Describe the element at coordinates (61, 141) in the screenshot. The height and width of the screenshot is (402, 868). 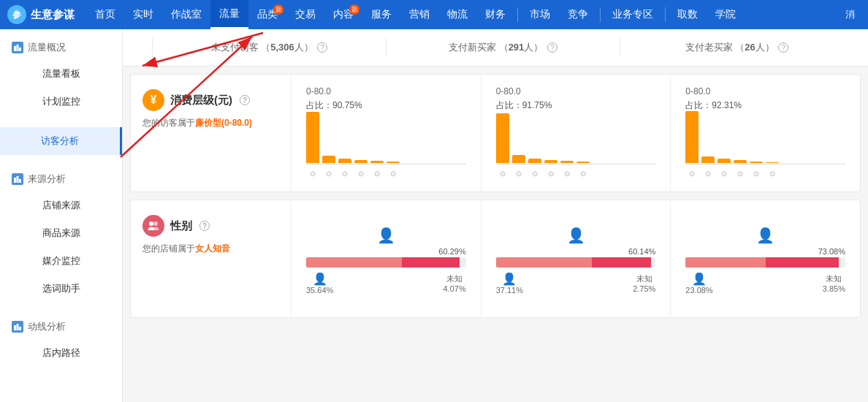
I see `sidebar-section-visitor: 访客分析` at that location.